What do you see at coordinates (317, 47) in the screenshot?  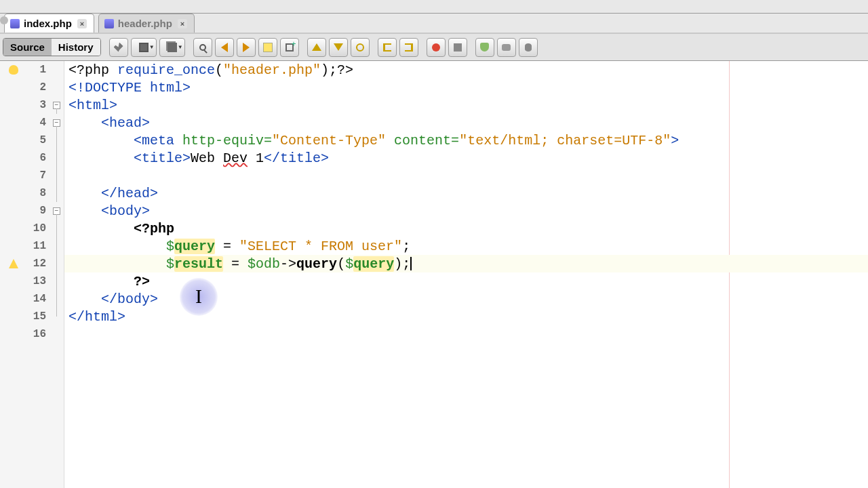 I see `jump-prev-button` at bounding box center [317, 47].